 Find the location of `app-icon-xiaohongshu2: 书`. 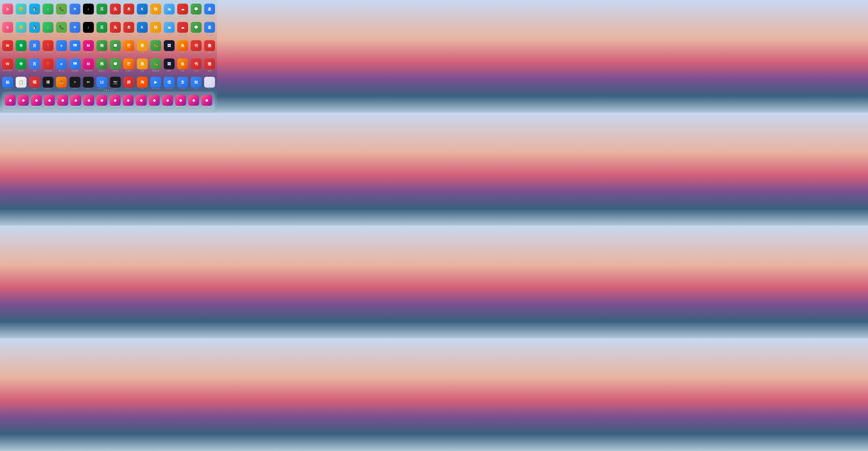

app-icon-xiaohongshu2: 书 is located at coordinates (196, 64).